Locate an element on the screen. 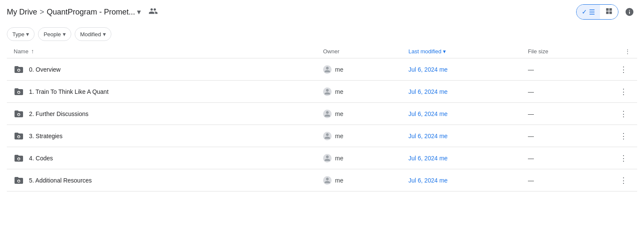 The width and height of the screenshot is (644, 232). header-actions: ✓ ☰ is located at coordinates (607, 12).